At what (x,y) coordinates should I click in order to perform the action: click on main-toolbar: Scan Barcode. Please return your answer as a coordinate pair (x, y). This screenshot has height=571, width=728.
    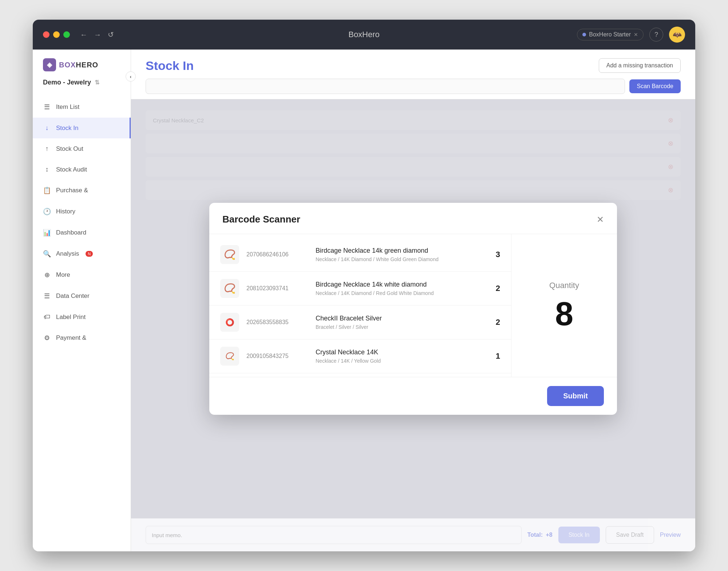
    Looking at the image, I should click on (413, 89).